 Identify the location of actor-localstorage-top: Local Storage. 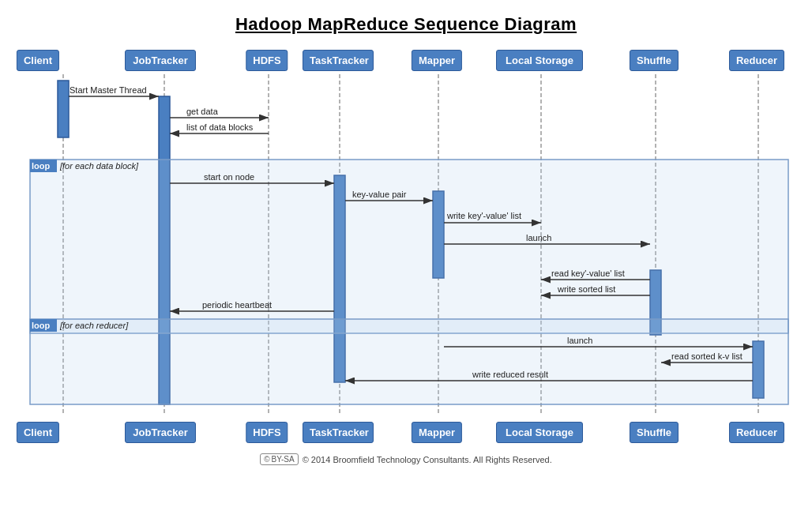
(539, 60).